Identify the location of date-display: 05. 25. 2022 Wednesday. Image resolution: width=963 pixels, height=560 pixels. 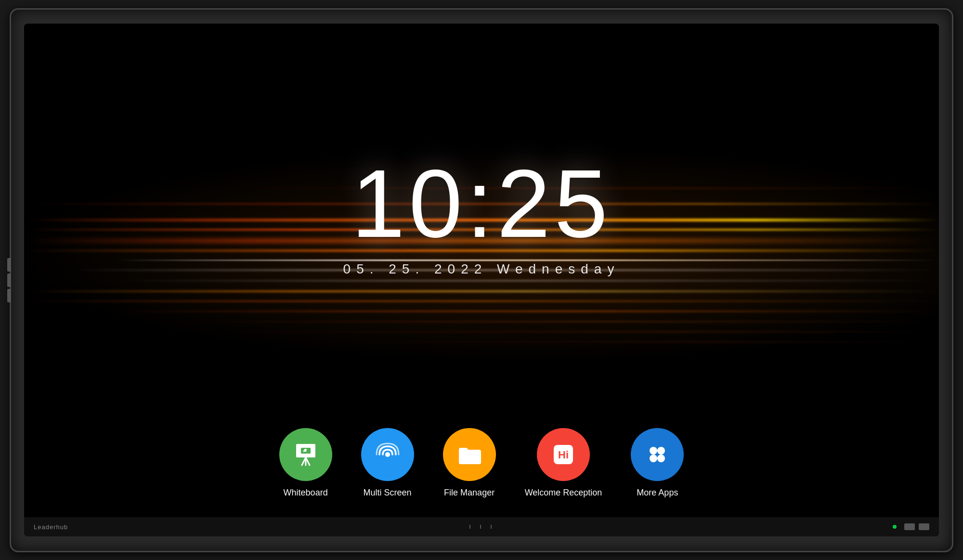
(482, 269).